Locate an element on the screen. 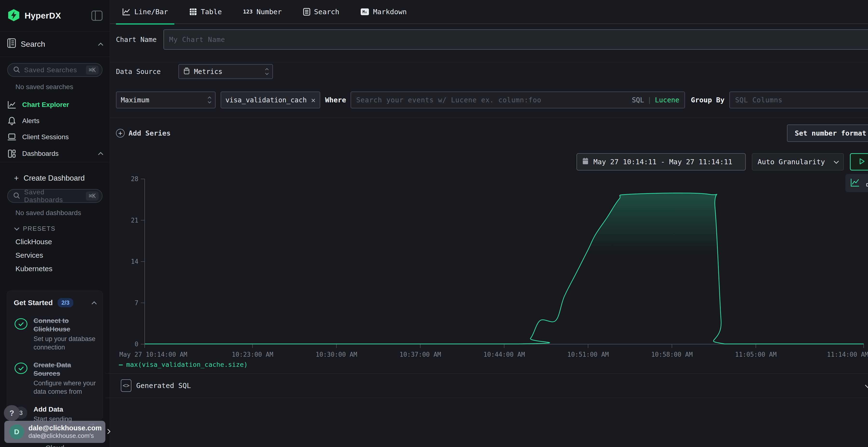 This screenshot has height=447, width=868. data-source-select: Metrics is located at coordinates (226, 71).